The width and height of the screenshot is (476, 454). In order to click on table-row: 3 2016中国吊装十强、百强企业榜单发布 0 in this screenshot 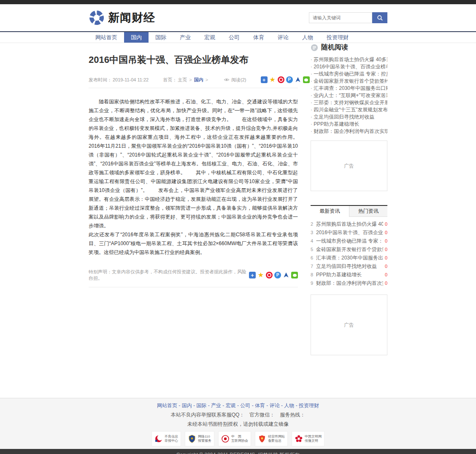, I will do `click(349, 232)`.